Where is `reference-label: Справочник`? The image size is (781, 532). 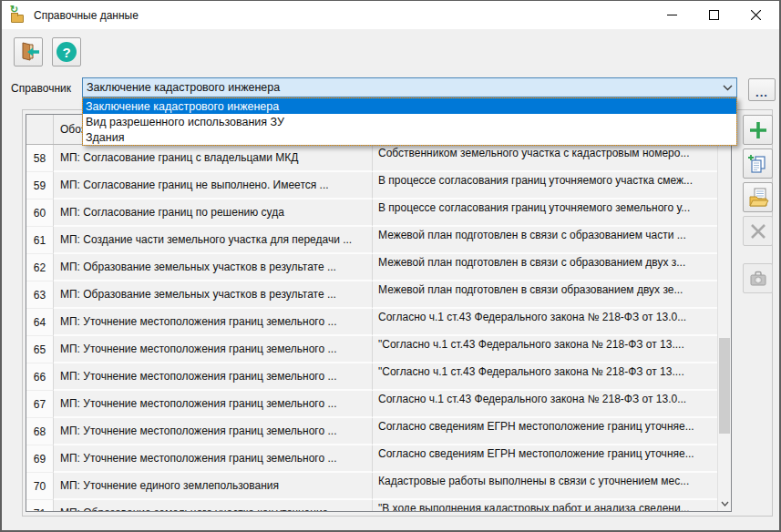 reference-label: Справочник is located at coordinates (41, 88).